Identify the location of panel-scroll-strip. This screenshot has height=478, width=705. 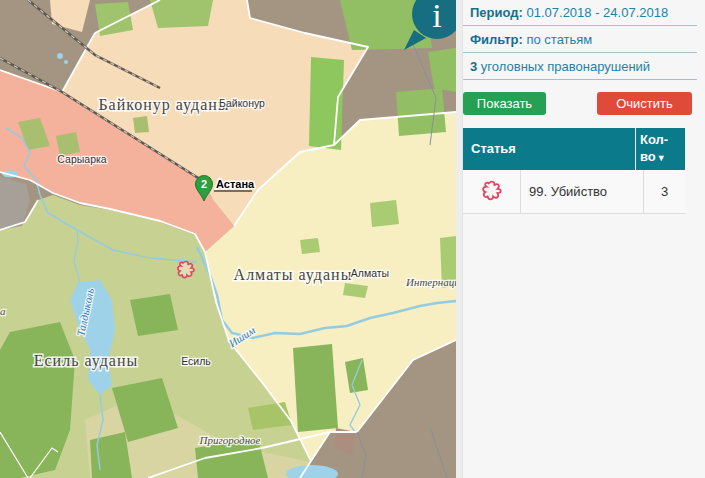
(460, 239).